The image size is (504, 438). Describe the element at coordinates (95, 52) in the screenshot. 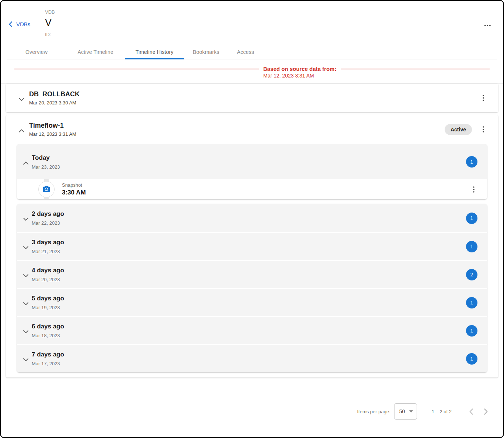

I see `tab-label: Active Timeline` at that location.